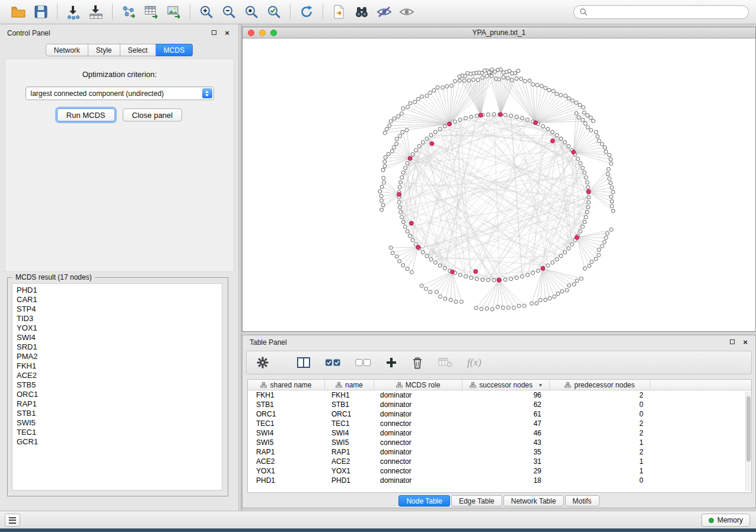 This screenshot has height=532, width=756. I want to click on mcds-result-item: SWI4, so click(119, 338).